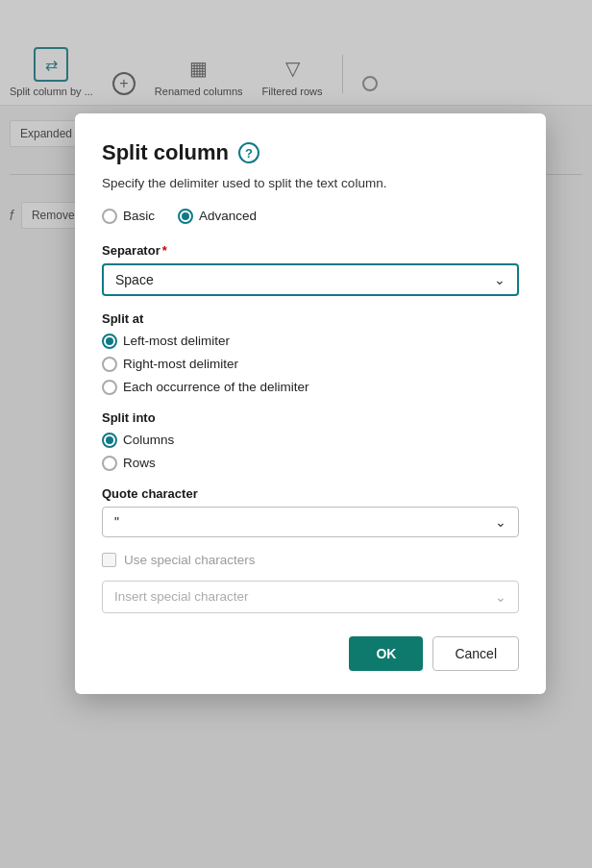  I want to click on ok-button: OK, so click(386, 654).